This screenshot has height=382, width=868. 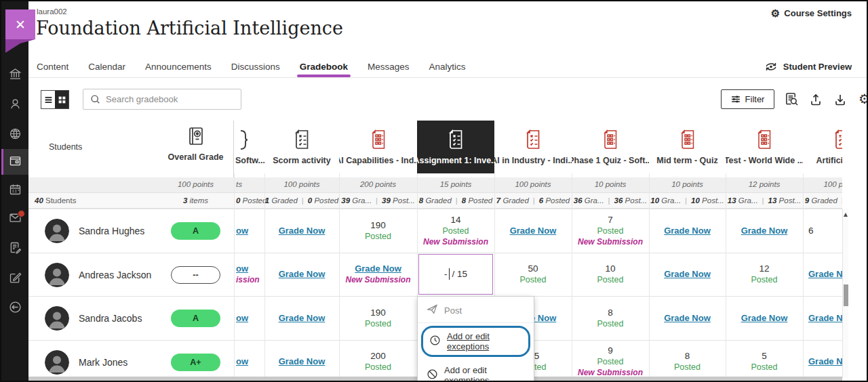 What do you see at coordinates (476, 371) in the screenshot?
I see `menu-item-add-or-edit-exemptions: Add or edit exemptions` at bounding box center [476, 371].